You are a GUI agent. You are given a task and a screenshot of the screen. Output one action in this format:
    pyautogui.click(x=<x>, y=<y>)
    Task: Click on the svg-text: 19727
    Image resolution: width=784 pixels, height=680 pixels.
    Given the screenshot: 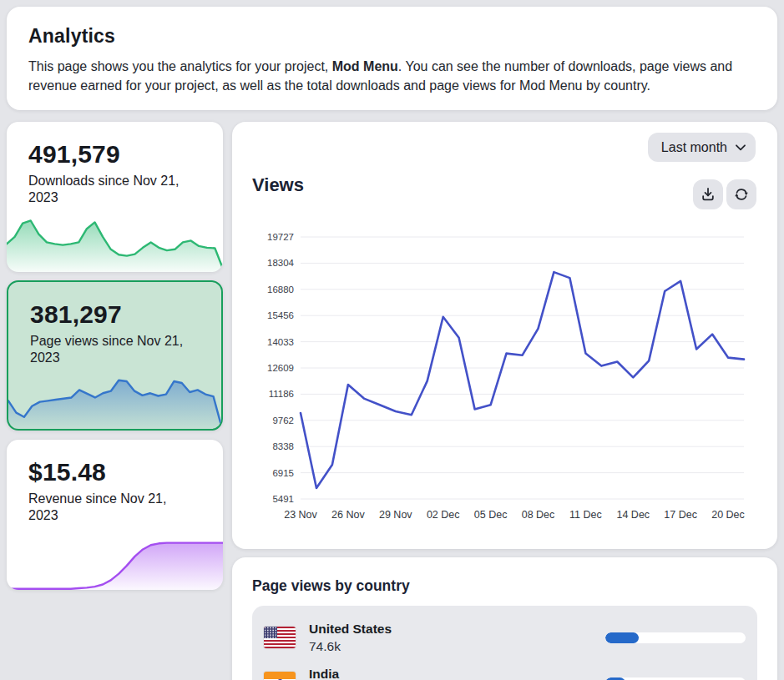 What is the action you would take?
    pyautogui.click(x=281, y=237)
    